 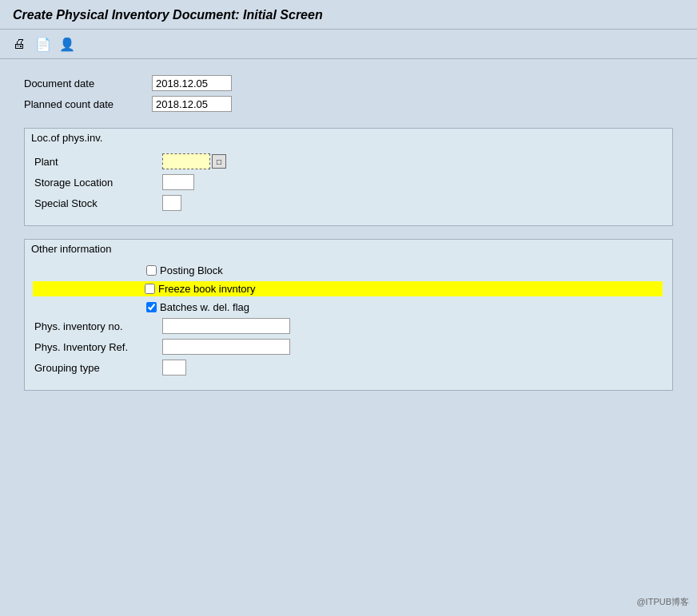 I want to click on grouping-type-label: Grouping type, so click(x=98, y=368).